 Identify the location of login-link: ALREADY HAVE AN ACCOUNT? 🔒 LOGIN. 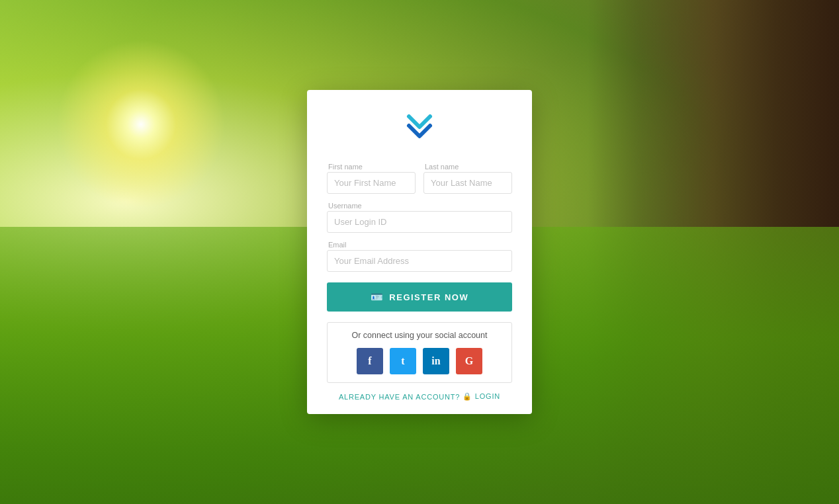
(420, 397).